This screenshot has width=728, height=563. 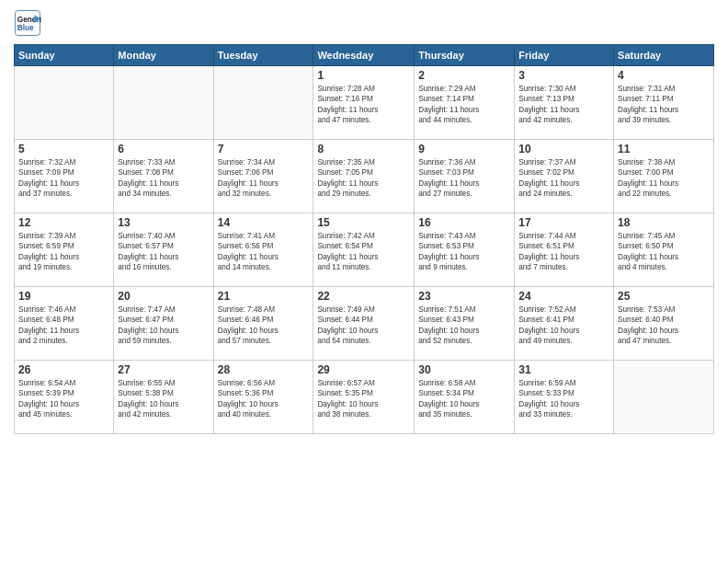 What do you see at coordinates (464, 105) in the screenshot?
I see `day-info: Sunrise: 7:29 AM Sunset: 7:14 PM Dayligh…` at bounding box center [464, 105].